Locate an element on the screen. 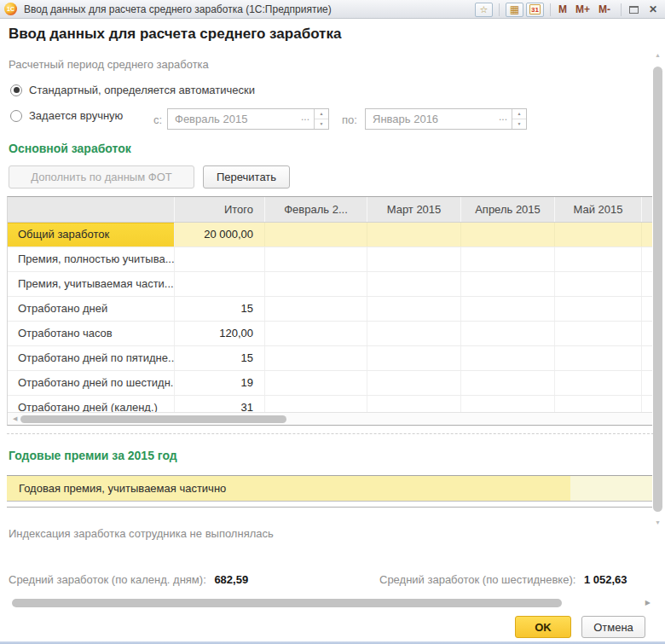  memory-m-minus-button: М- is located at coordinates (604, 10).